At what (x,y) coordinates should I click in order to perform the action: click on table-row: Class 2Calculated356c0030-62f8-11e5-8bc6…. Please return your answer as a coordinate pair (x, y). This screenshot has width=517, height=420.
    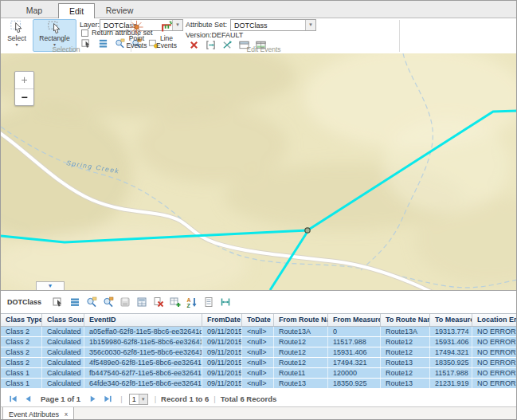
    Looking at the image, I should click on (259, 352).